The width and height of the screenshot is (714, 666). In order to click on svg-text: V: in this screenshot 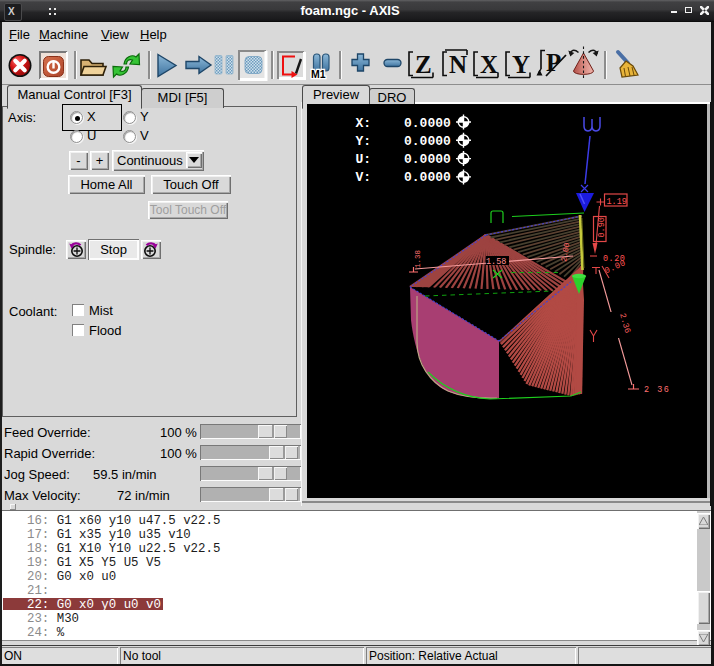, I will do `click(364, 178)`.